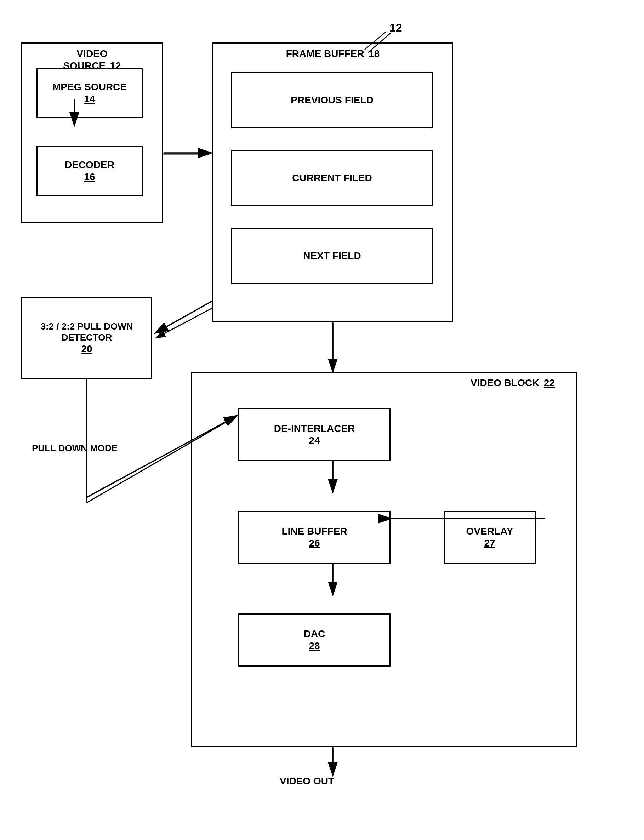 The width and height of the screenshot is (644, 840). Describe the element at coordinates (374, 54) in the screenshot. I see `frame-buffer-num: 18` at that location.